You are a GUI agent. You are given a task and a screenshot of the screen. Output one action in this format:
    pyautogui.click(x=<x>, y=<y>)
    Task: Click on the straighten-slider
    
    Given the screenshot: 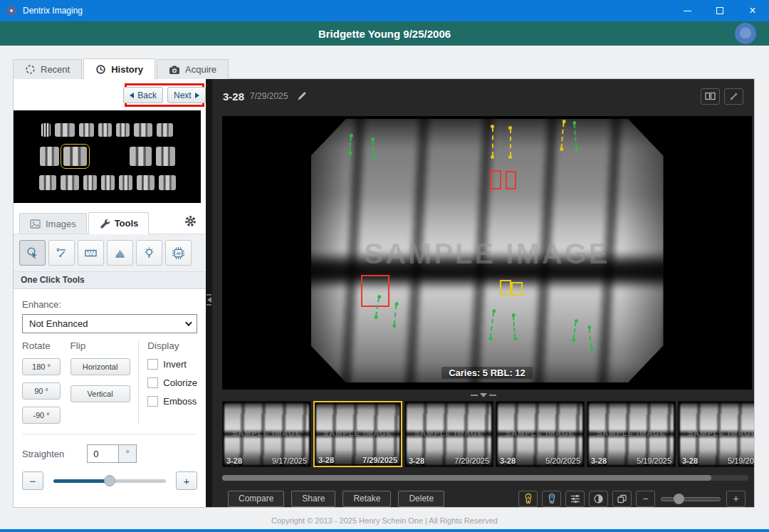 What is the action you would take?
    pyautogui.click(x=110, y=481)
    